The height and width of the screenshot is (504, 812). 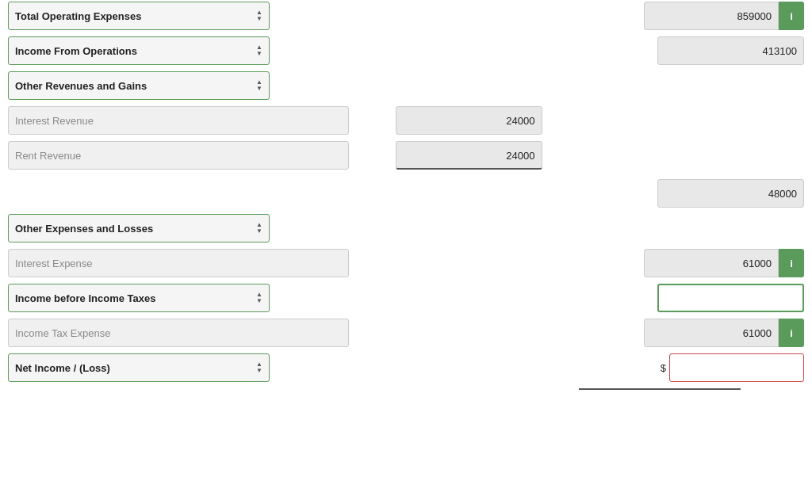 What do you see at coordinates (791, 333) in the screenshot?
I see `income-tax-expense-info-btn: i` at bounding box center [791, 333].